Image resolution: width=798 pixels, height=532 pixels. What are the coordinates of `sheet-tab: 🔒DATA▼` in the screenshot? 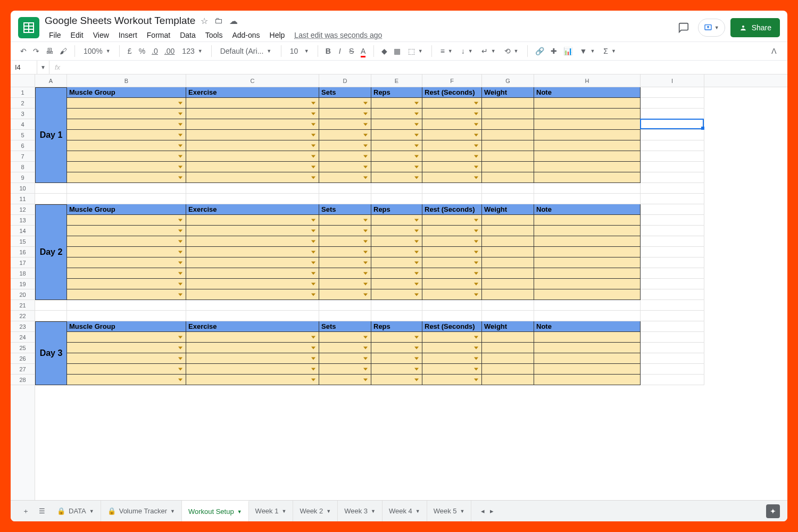 It's located at (76, 511).